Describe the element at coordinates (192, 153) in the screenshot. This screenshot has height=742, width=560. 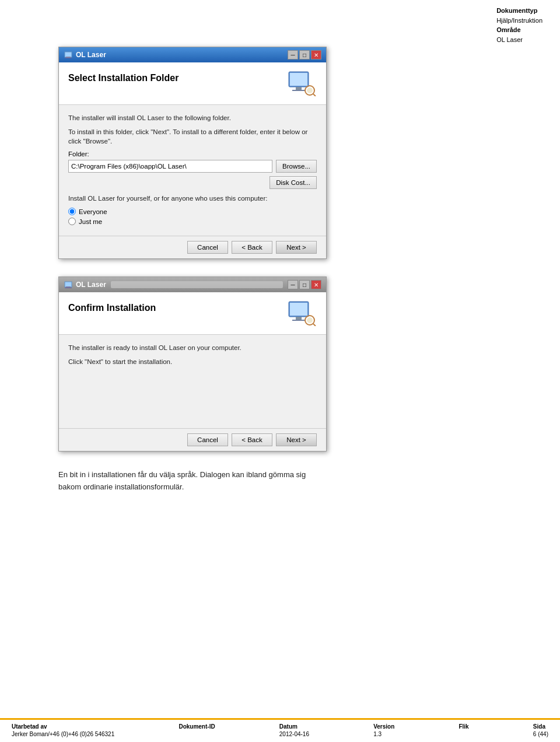
I see `dialog-select-folder: OL Laser ─ □ ✕ Select Installation Folde…` at that location.